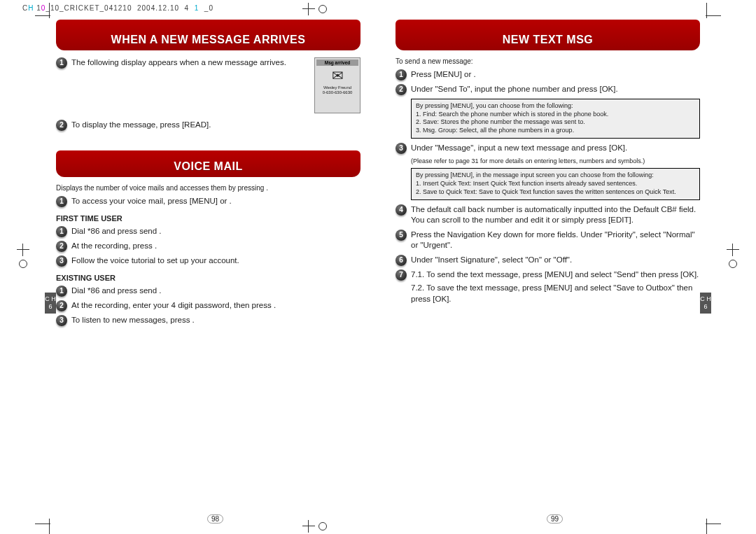 The image size is (756, 534). What do you see at coordinates (556, 260) in the screenshot?
I see `step-text: Under "Insert Signature", select "On" or…` at bounding box center [556, 260].